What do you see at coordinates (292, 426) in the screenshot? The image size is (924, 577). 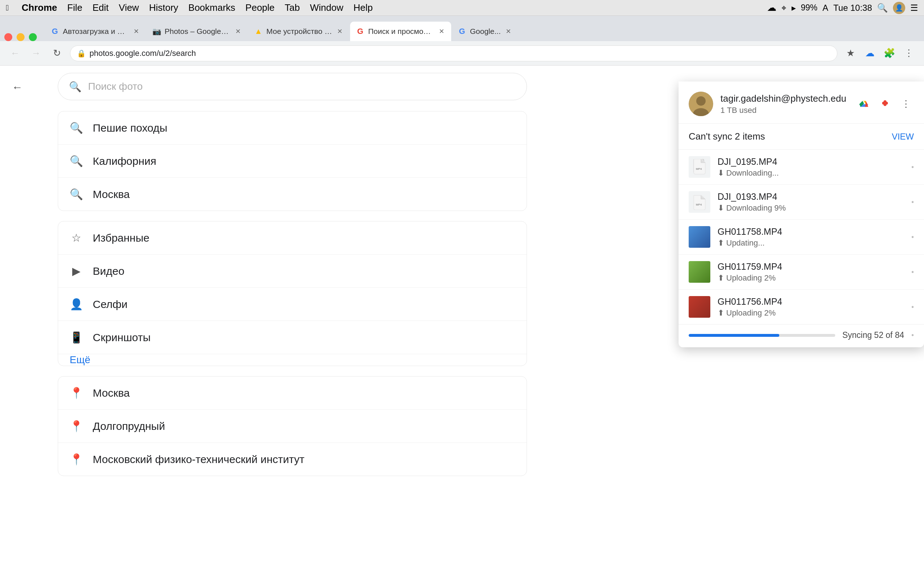 I see `place-dolgoprudny: 📍 Долгопрудный` at bounding box center [292, 426].